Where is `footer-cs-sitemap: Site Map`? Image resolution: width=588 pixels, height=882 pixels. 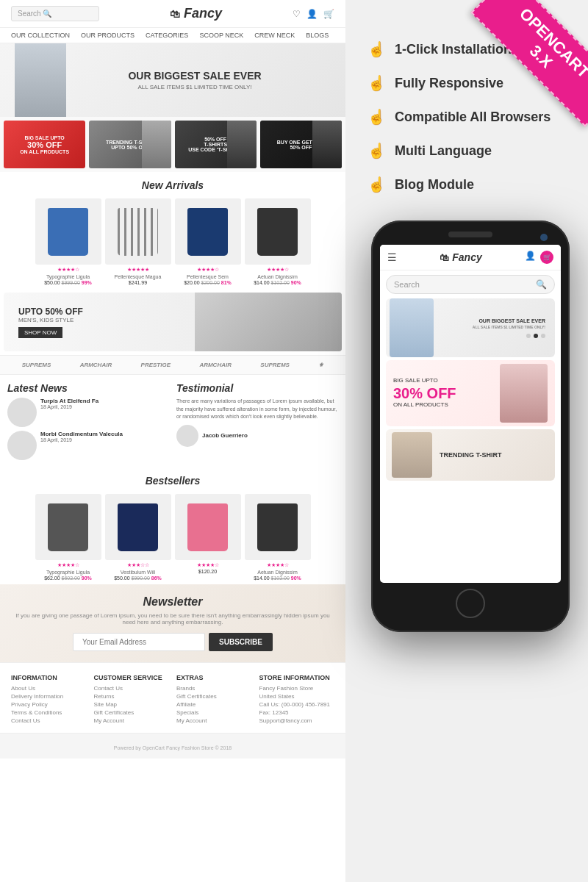 footer-cs-sitemap: Site Map is located at coordinates (132, 704).